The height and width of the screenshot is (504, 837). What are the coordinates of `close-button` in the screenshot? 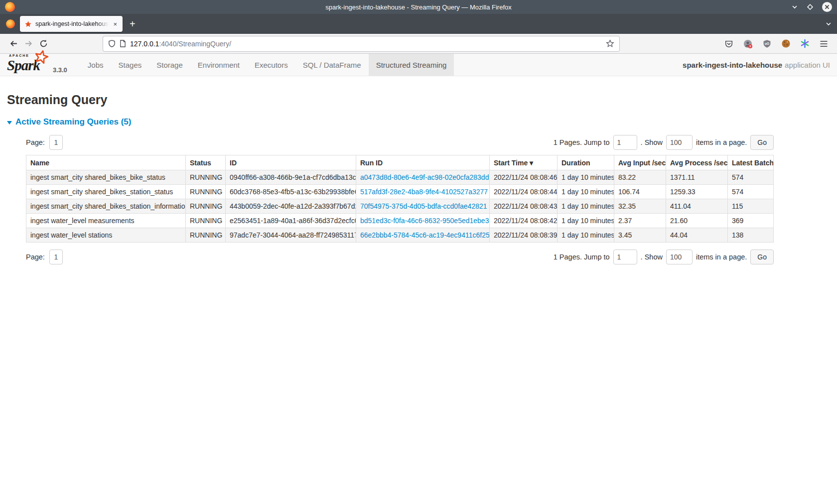 It's located at (827, 7).